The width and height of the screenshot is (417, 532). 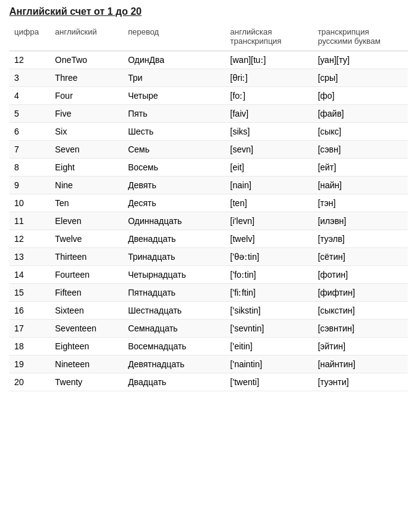 I want to click on cell-ru_letters: [тэн], so click(x=360, y=204).